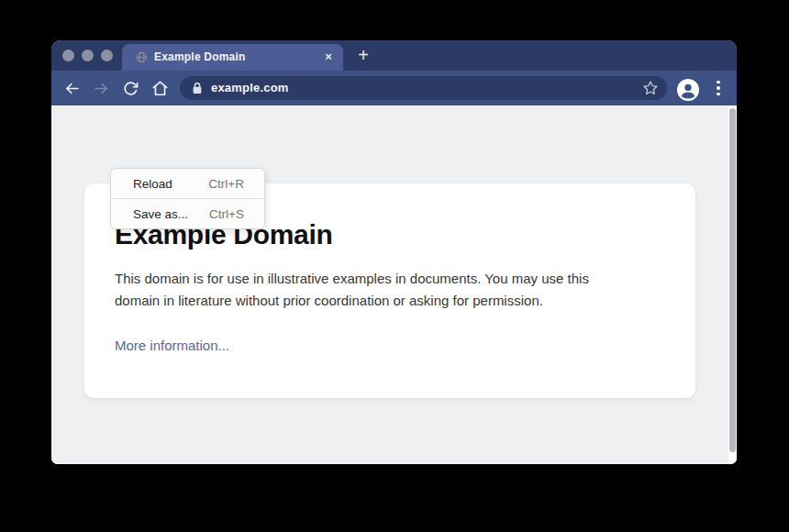 The width and height of the screenshot is (789, 532). I want to click on forward-arrow-icon, so click(101, 88).